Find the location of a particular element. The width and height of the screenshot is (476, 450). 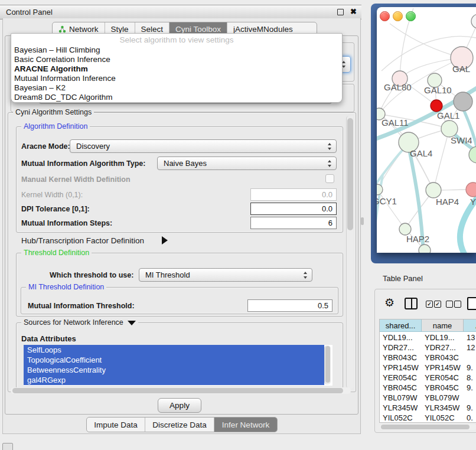

dpi-tolerance-field: 0.0 is located at coordinates (294, 209).